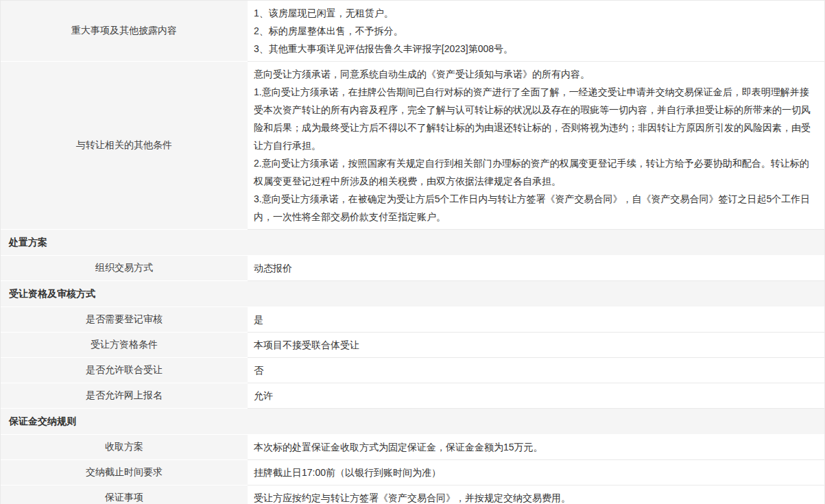 The height and width of the screenshot is (504, 825). What do you see at coordinates (413, 32) in the screenshot?
I see `table-row: 重大事项及其他披露内容 1、该房屋现已闲置，无租赁户。 2、标的房屋整体出售，不…` at bounding box center [413, 32].